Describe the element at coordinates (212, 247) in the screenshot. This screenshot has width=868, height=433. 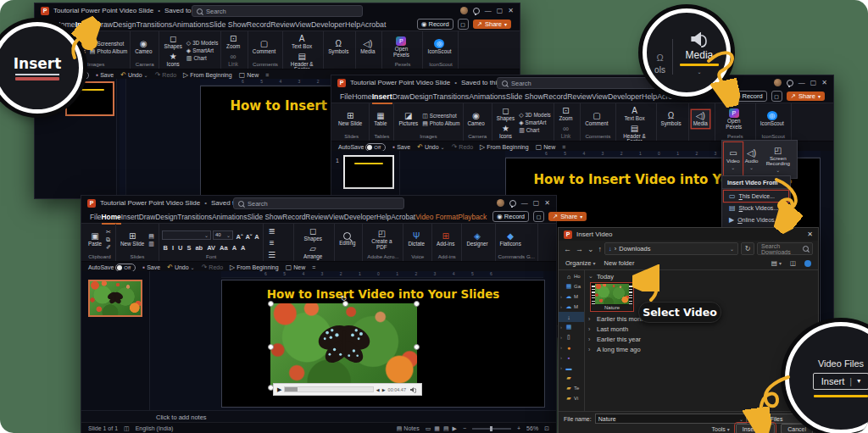
I see `format-button: AV` at that location.